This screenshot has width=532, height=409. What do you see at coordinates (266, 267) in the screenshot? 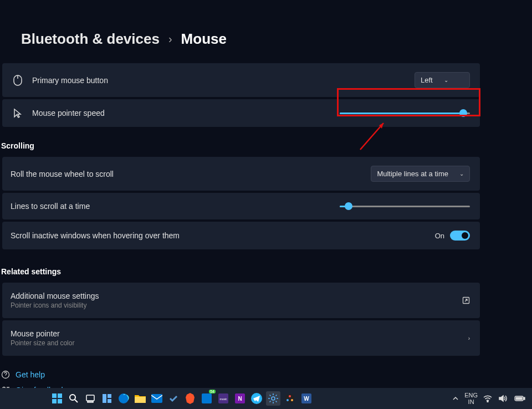
I see `section-related: Related settings` at bounding box center [266, 267].